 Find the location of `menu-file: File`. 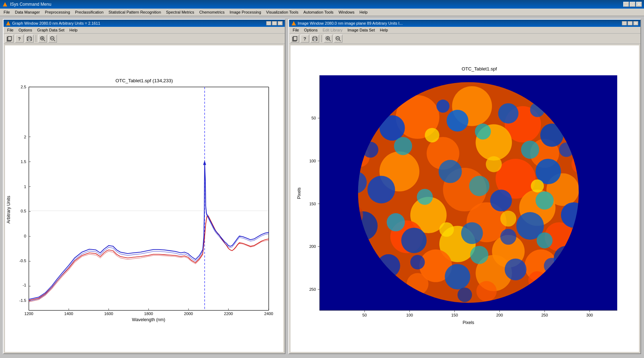

menu-file: File is located at coordinates (7, 12).